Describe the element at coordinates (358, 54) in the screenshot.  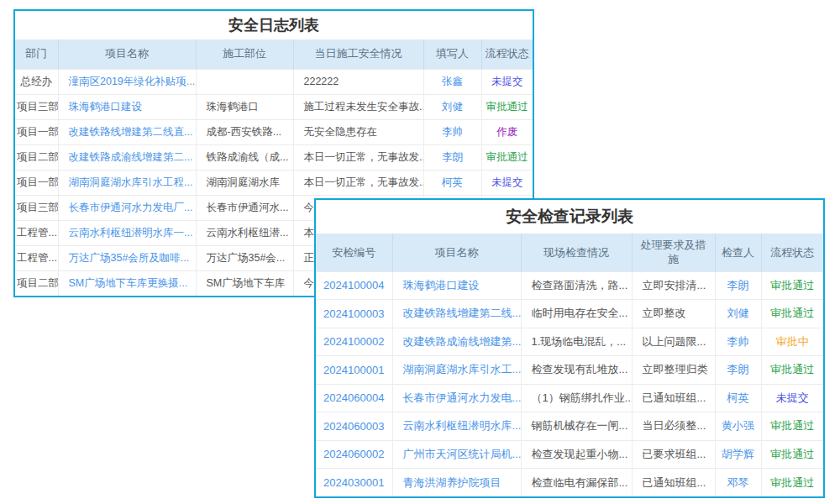
I see `column-header: 当日施工安全情况` at that location.